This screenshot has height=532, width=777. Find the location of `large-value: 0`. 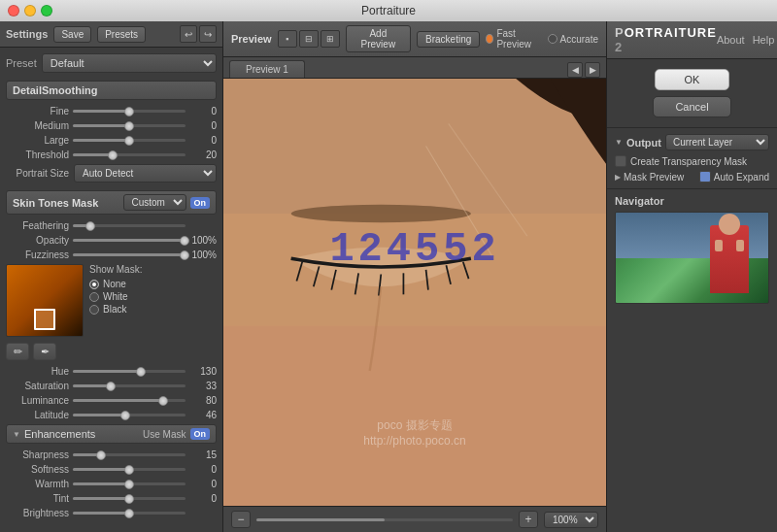

large-value: 0 is located at coordinates (203, 140).